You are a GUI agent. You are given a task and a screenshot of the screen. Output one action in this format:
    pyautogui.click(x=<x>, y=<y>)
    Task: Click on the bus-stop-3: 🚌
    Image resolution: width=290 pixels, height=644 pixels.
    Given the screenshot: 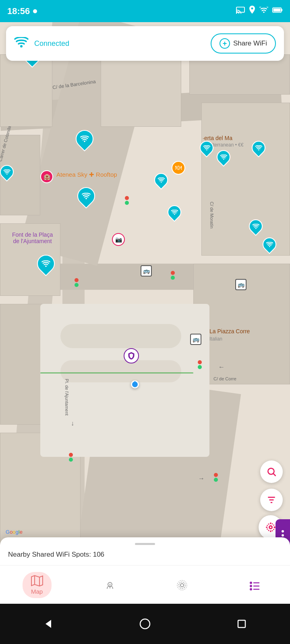 What is the action you would take?
    pyautogui.click(x=241, y=285)
    